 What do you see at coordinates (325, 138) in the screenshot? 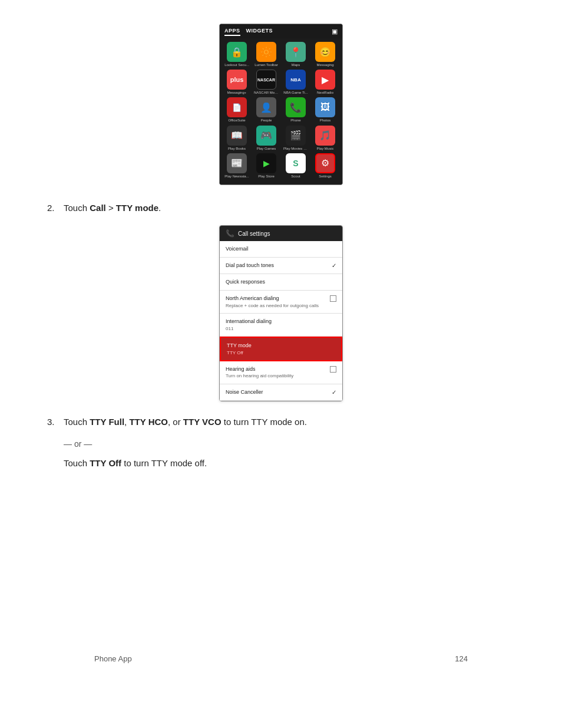
I see `list-item: 🎵 Play Music` at bounding box center [325, 138].